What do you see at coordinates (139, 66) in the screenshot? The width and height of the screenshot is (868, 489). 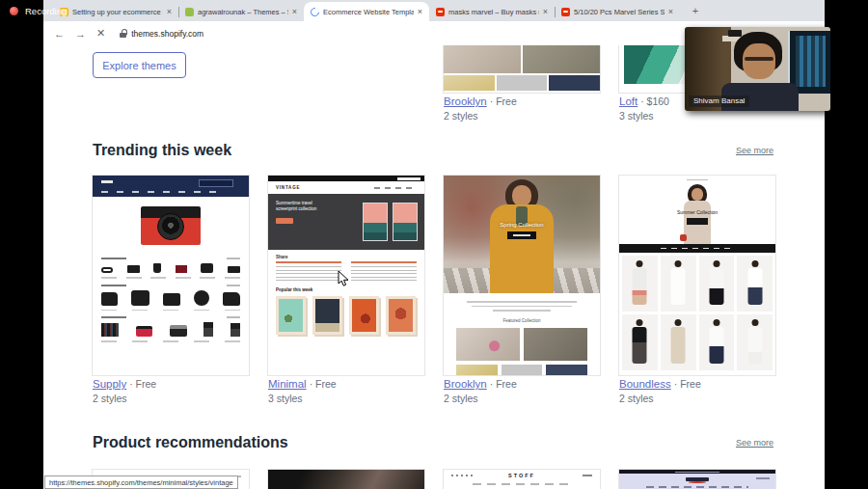 I see `explore-themes-button: Explore themes` at bounding box center [139, 66].